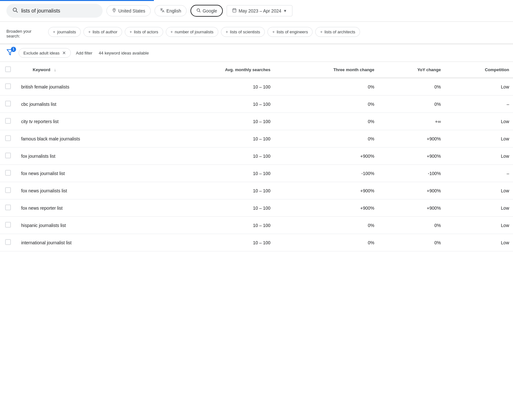  Describe the element at coordinates (88, 243) in the screenshot. I see `keyword-cell: international journalist list` at that location.